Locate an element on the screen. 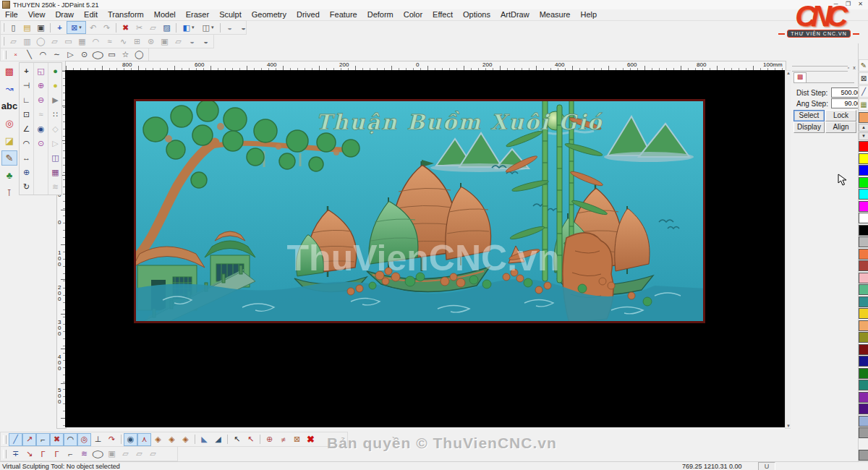  tool-icon: ⊕ is located at coordinates (41, 85).